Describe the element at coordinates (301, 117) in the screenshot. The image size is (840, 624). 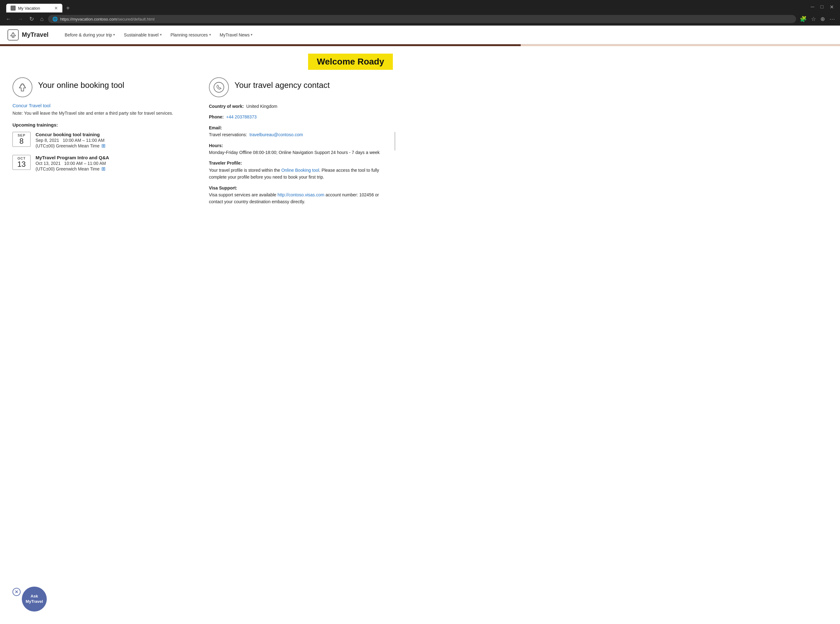
I see `agency-phone-row: Phone: +44 203788373` at that location.